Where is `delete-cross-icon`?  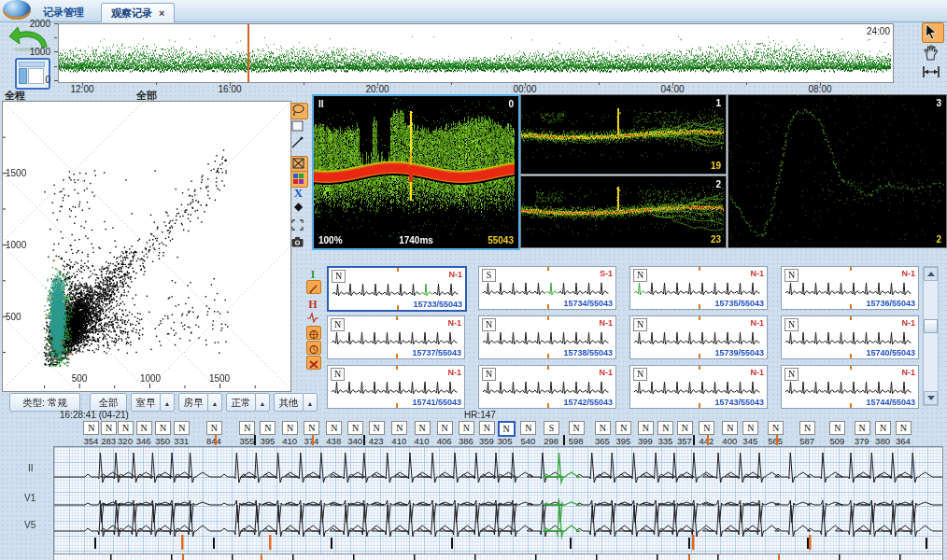
delete-cross-icon is located at coordinates (314, 362).